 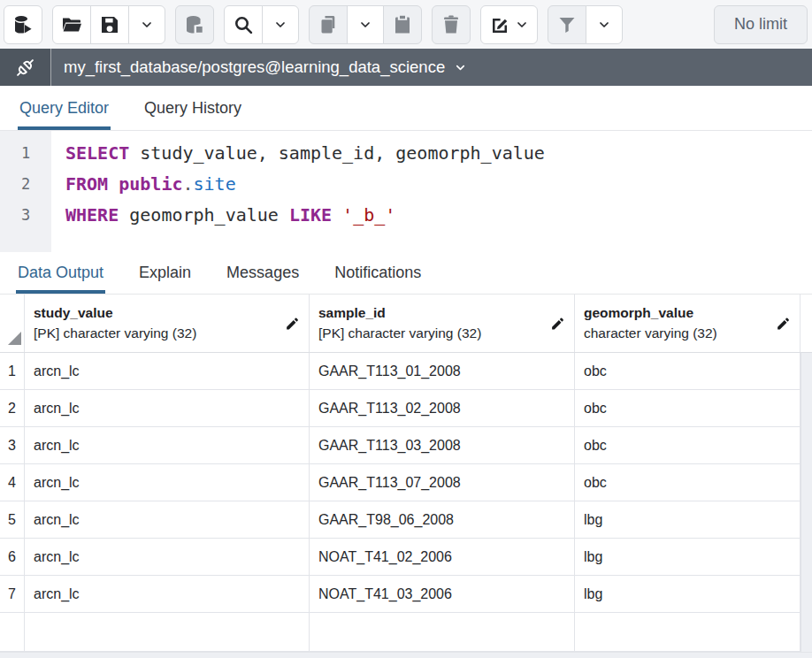 What do you see at coordinates (442, 324) in the screenshot?
I see `column-header-sample_id: sample_id[PK] character varying (32)` at bounding box center [442, 324].